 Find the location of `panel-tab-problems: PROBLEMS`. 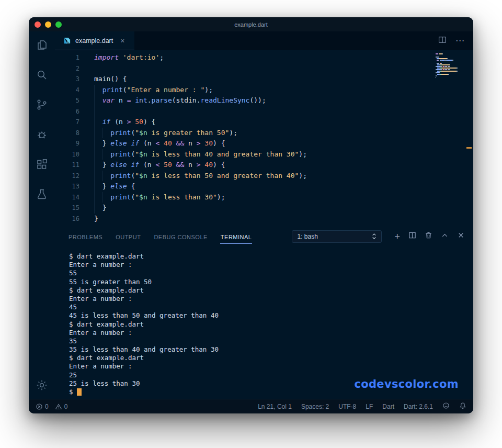

panel-tab-problems: PROBLEMS is located at coordinates (86, 237).